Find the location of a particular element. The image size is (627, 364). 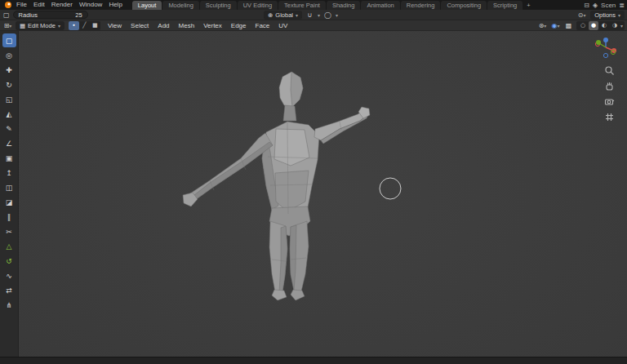

menu-render: Render is located at coordinates (62, 5).